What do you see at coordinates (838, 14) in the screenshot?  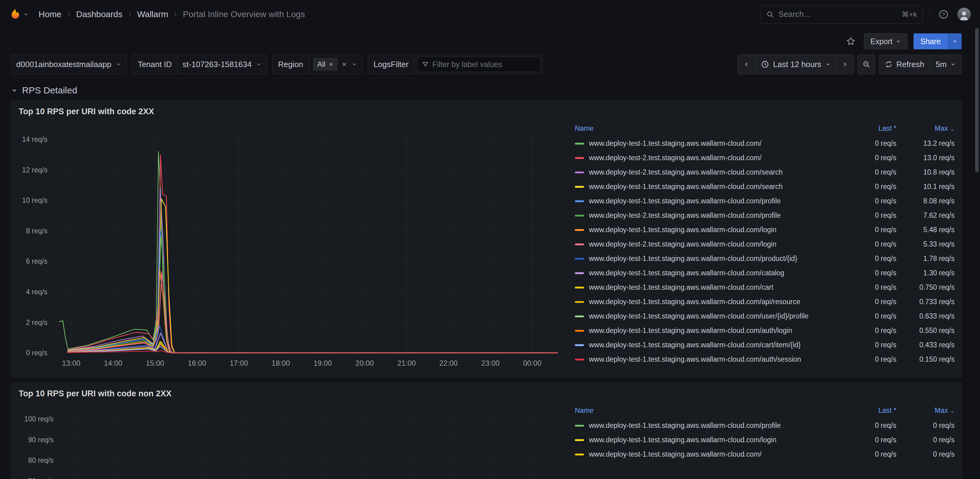 I see `search-input` at bounding box center [838, 14].